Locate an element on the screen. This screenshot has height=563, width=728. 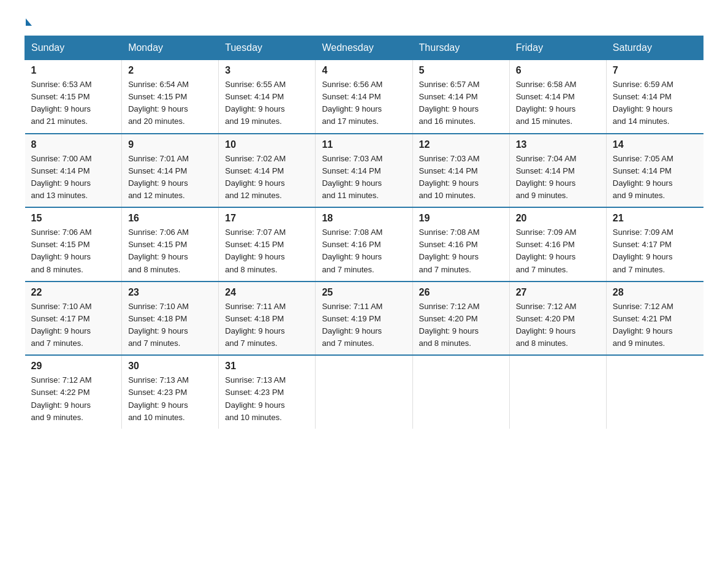
calendar-cell: 2 Sunrise: 6:54 AMSunset: 4:15 PMDayligh… is located at coordinates (170, 97).